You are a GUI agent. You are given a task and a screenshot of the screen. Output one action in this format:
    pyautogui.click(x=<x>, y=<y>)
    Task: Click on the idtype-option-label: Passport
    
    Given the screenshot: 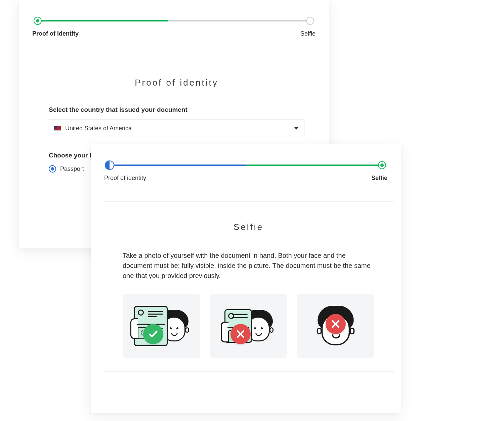 What is the action you would take?
    pyautogui.click(x=72, y=169)
    